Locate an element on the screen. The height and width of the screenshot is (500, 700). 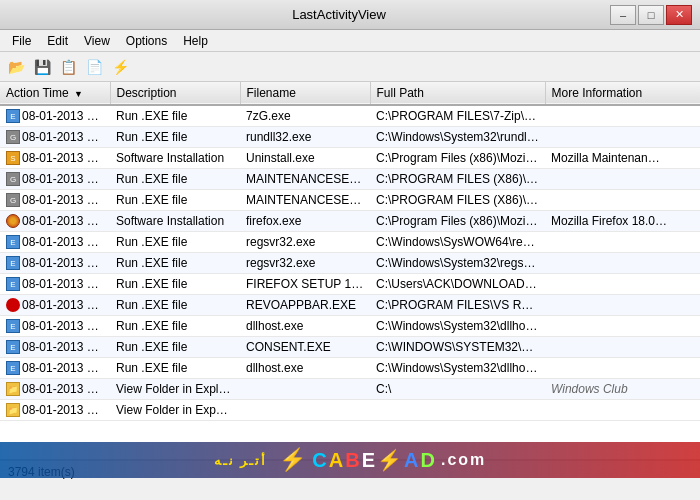
cell-full-path: C:\Windows\System32\rundll32.exe is located at coordinates (458, 138).